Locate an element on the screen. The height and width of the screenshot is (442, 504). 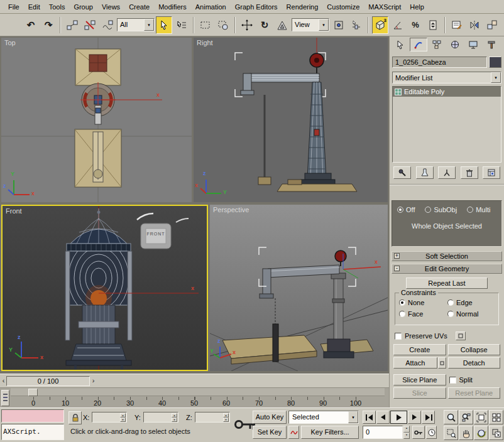
radio-selection-off is located at coordinates (400, 210).